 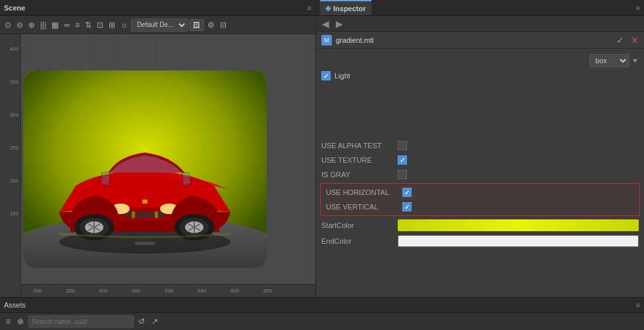 What do you see at coordinates (609, 61) in the screenshot?
I see `box-select: box` at bounding box center [609, 61].